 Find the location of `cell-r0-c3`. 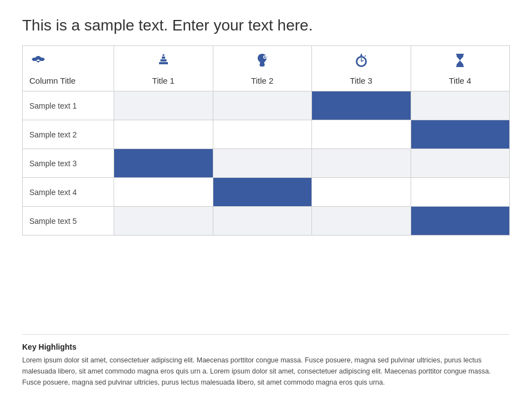

cell-r0-c3 is located at coordinates (460, 106).